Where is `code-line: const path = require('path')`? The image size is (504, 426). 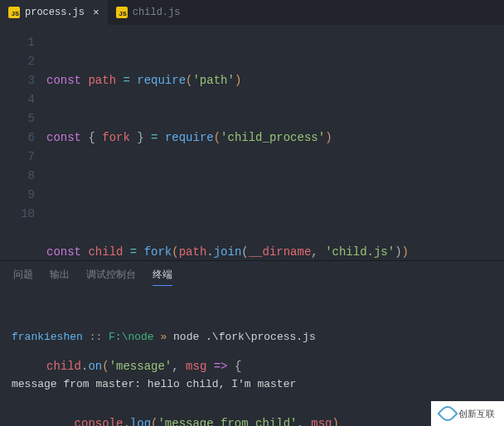
code-line: const path = require('path') is located at coordinates (227, 81).